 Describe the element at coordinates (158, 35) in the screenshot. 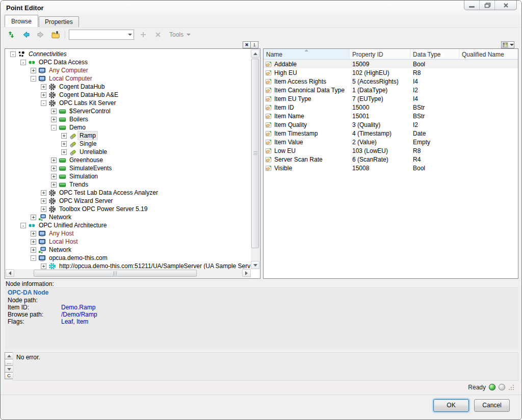

I see `delete-button` at that location.